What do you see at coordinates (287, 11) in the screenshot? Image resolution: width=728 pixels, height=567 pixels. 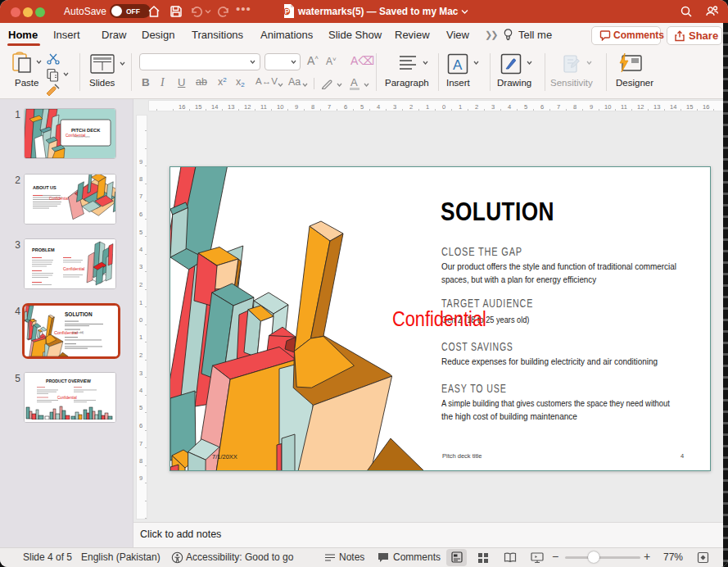 I see `svg-text: P` at bounding box center [287, 11].